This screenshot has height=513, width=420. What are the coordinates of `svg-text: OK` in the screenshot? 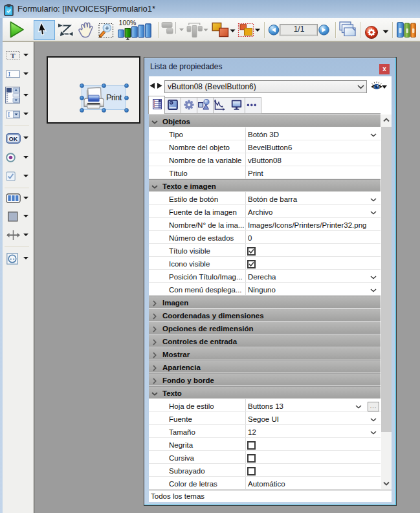 It's located at (14, 139).